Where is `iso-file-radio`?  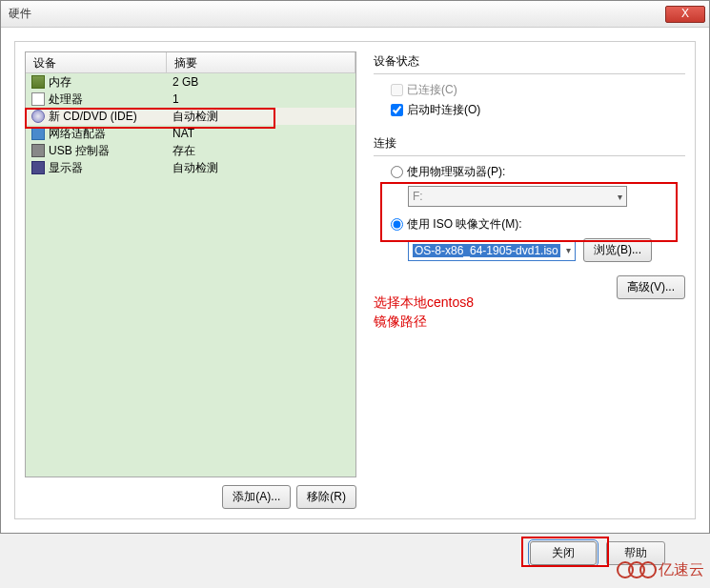 iso-file-radio is located at coordinates (396, 225).